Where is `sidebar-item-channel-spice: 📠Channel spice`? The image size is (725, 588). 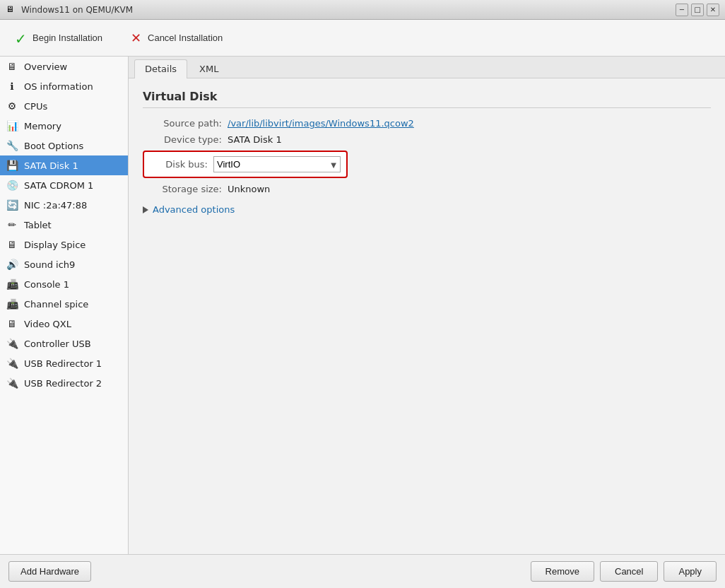
sidebar-item-channel-spice: 📠Channel spice is located at coordinates (64, 304).